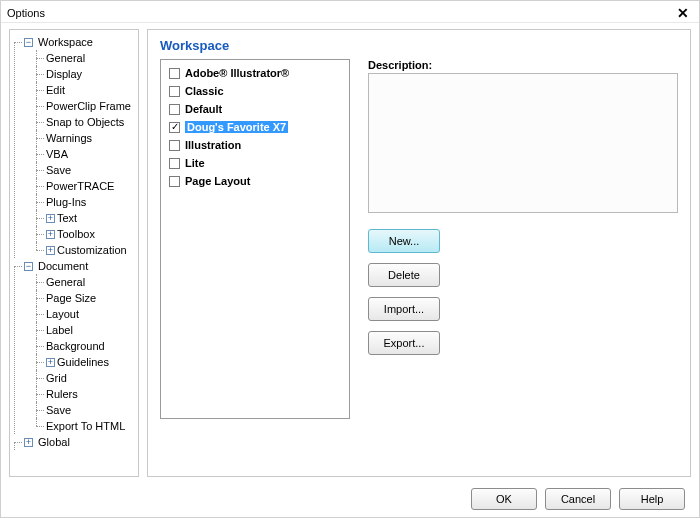 This screenshot has width=700, height=518. I want to click on tree-item: PowerTRACE, so click(80, 186).